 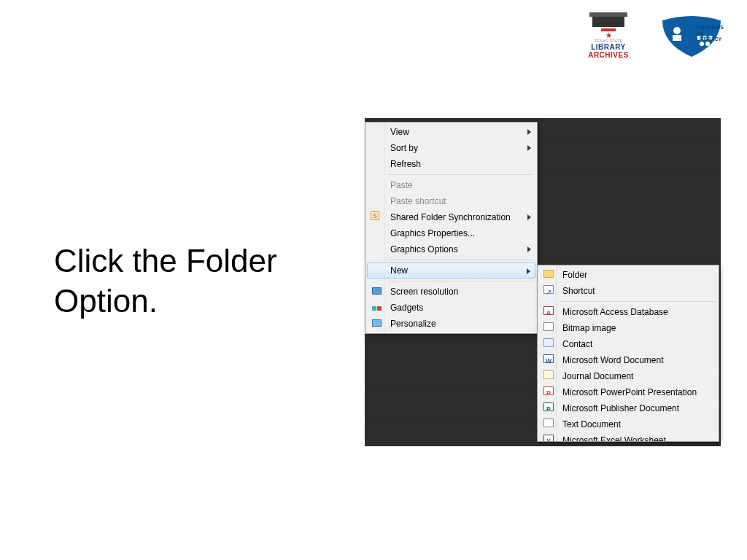 What do you see at coordinates (592, 424) in the screenshot?
I see `menu-item-label: Text Document` at bounding box center [592, 424].